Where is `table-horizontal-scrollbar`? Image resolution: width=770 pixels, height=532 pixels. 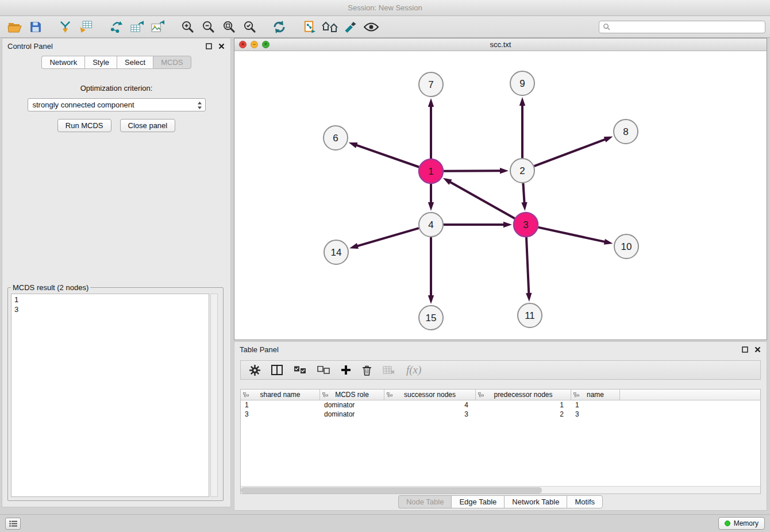
table-horizontal-scrollbar is located at coordinates (500, 489).